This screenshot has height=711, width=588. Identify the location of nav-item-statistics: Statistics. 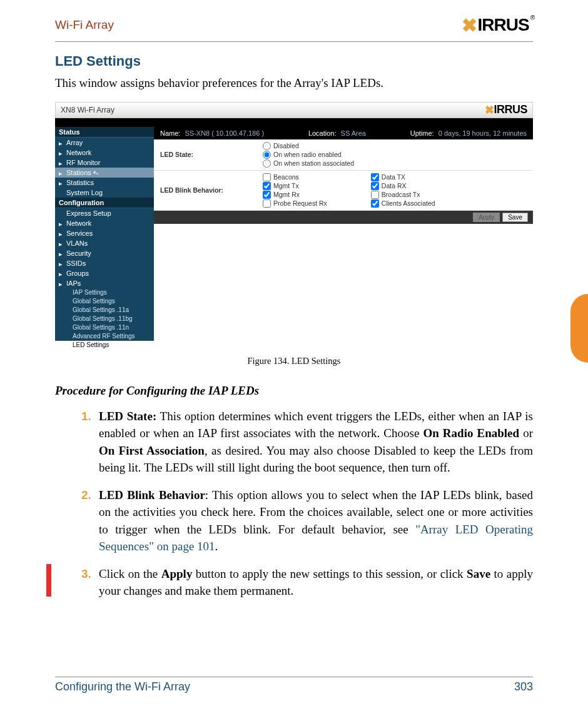
(104, 183).